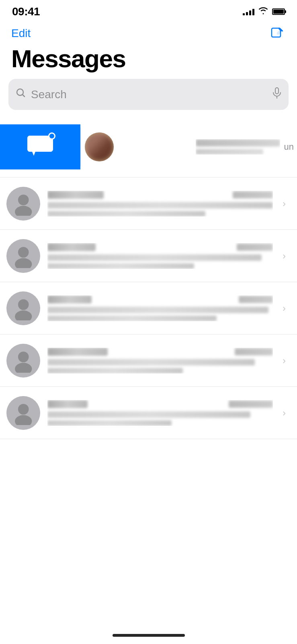 The height and width of the screenshot is (644, 297). Describe the element at coordinates (279, 12) in the screenshot. I see `battery-icon` at that location.